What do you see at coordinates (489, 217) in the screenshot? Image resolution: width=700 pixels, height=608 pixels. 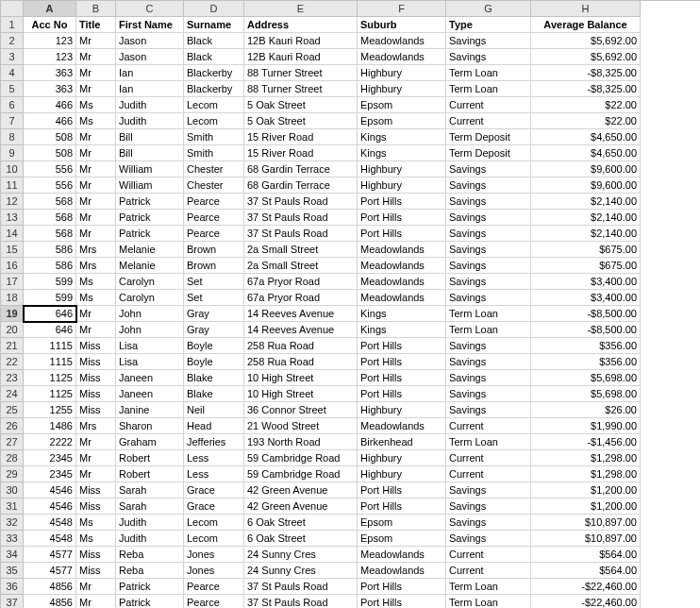 I see `cell-G13: Savings` at bounding box center [489, 217].